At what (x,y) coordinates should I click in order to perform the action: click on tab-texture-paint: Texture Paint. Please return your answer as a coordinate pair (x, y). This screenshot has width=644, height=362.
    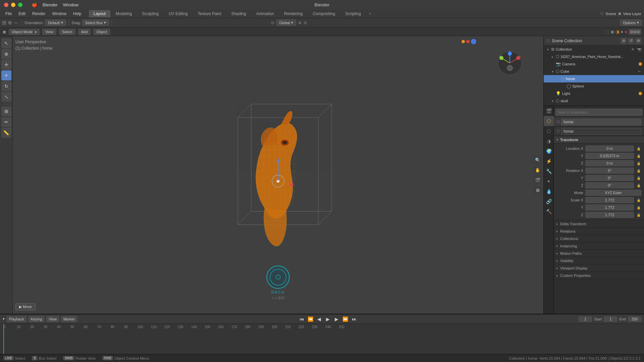
    Looking at the image, I should click on (210, 14).